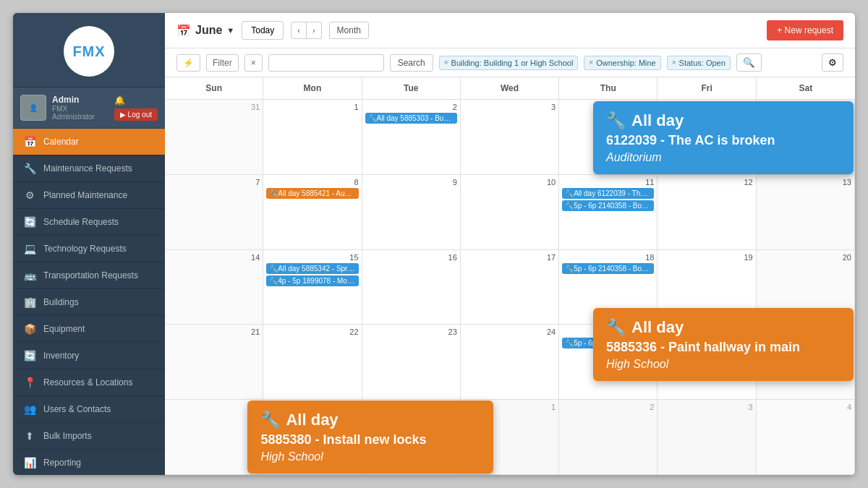  Describe the element at coordinates (299, 30) in the screenshot. I see `prev-arrow: ‹` at that location.